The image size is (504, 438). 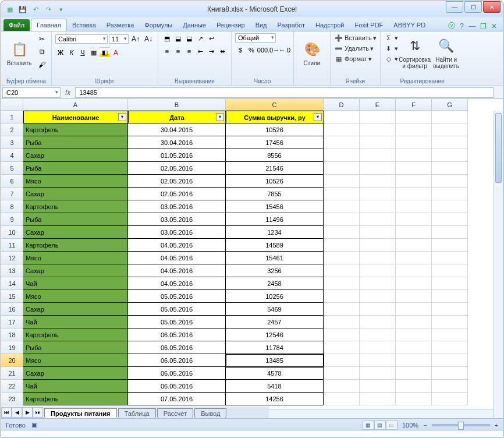 What do you see at coordinates (42, 65) in the screenshot?
I see `format-painter-icon: 🖌` at bounding box center [42, 65].